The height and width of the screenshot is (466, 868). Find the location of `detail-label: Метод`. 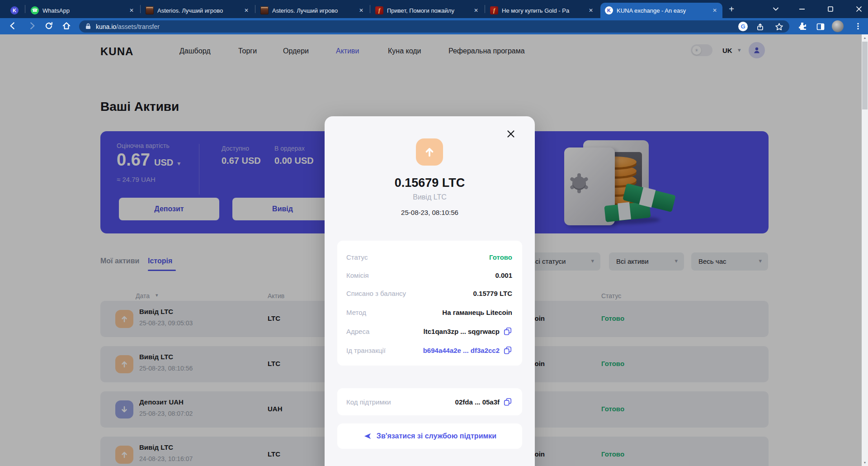

detail-label: Метод is located at coordinates (356, 312).